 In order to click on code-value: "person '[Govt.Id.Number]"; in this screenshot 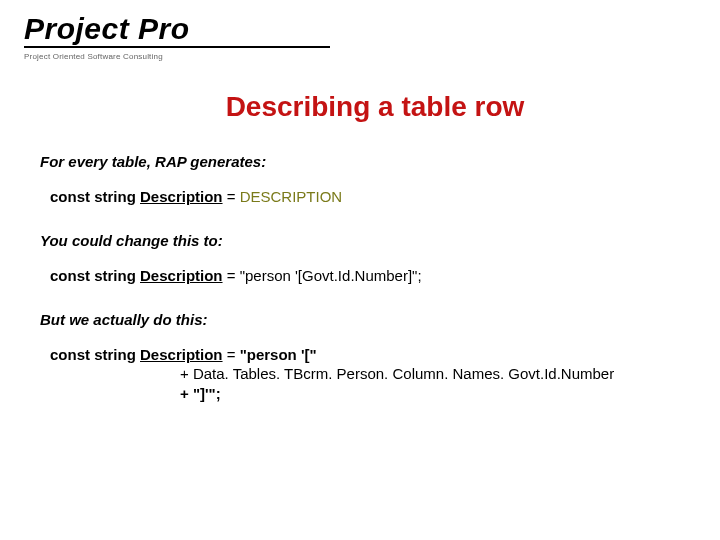, I will do `click(331, 276)`.